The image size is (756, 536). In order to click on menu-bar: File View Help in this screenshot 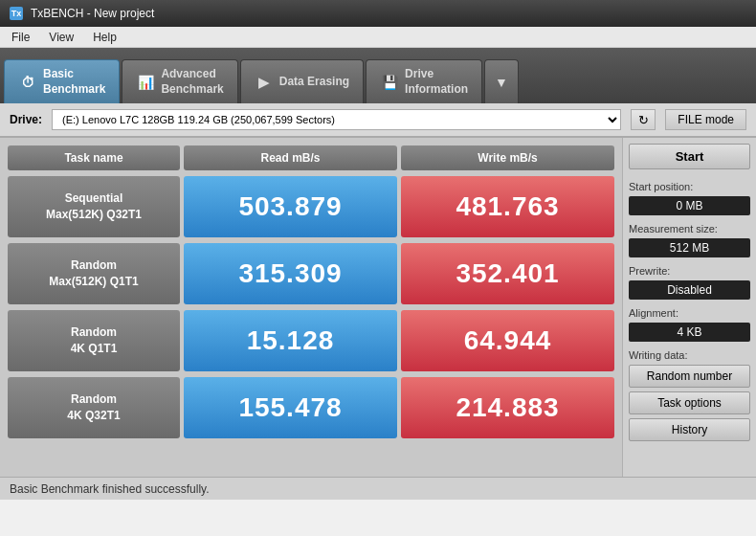, I will do `click(378, 37)`.